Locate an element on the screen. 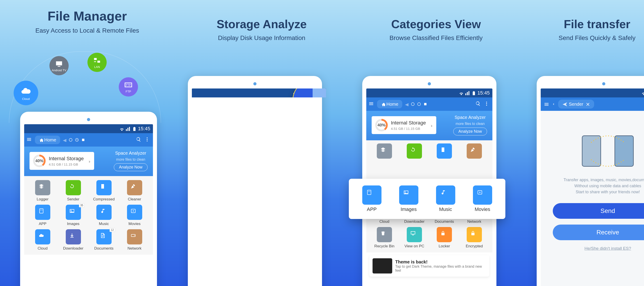 Image resolution: width=644 pixels, height=286 pixels. cat-sender: Sender is located at coordinates (73, 191).